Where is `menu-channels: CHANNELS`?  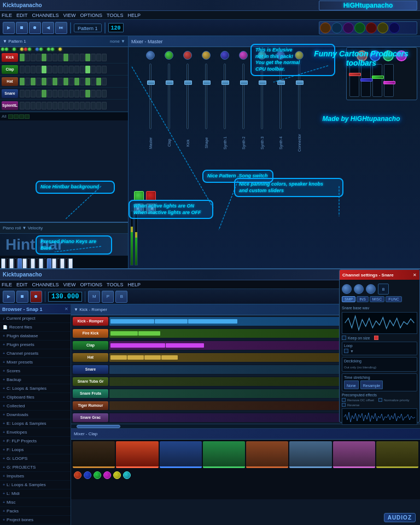
menu-channels: CHANNELS is located at coordinates (46, 15).